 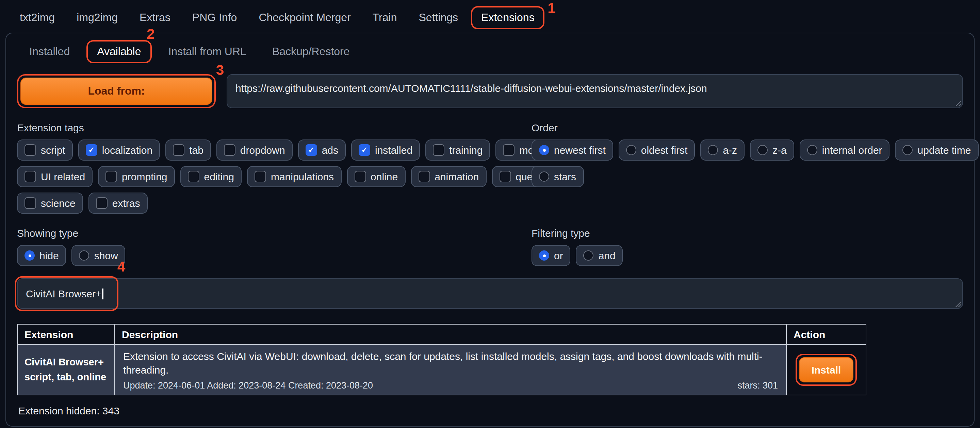 I want to click on extension-dates: Update: 2024-06-01 Added: 2023-08-24 Cre…, so click(x=248, y=385).